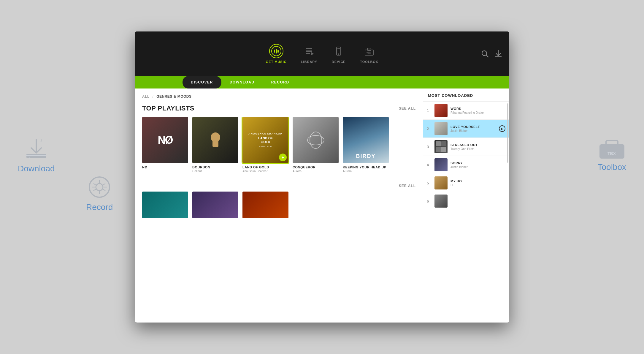 The width and height of the screenshot is (644, 354). I want to click on breadcrumb-all: ALL, so click(146, 97).